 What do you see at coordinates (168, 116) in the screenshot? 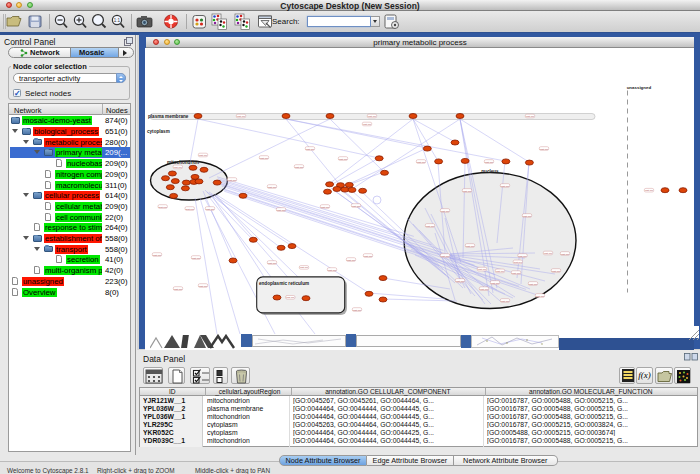
I see `svg-text: plasma membrane` at bounding box center [168, 116].